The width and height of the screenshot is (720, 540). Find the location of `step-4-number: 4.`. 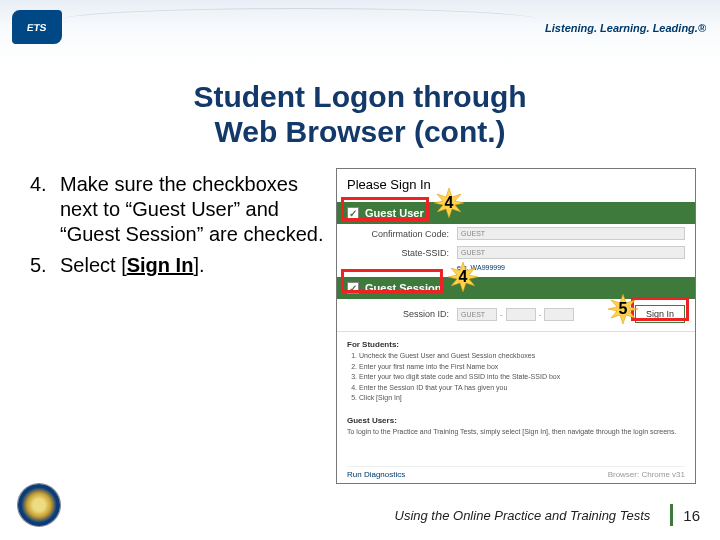

step-4-number: 4. is located at coordinates (38, 184).